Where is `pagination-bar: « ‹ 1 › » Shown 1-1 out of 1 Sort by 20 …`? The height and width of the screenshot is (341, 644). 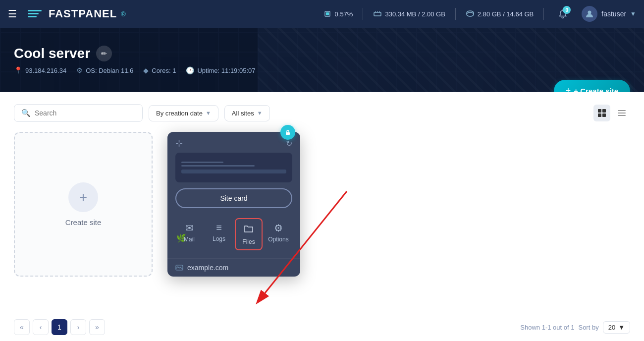
pagination-bar: « ‹ 1 › » Shown 1-1 out of 1 Sort by 20 … is located at coordinates (322, 327).